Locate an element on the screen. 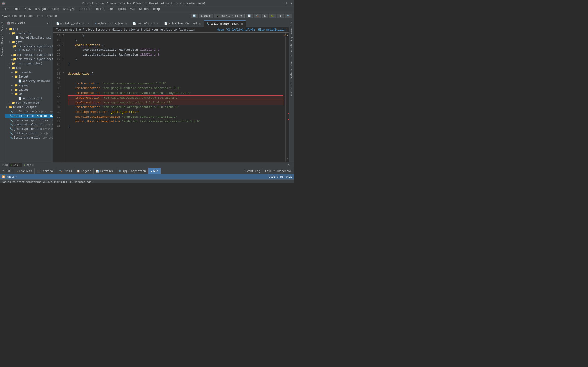  tab-mainactivity: C MainActivity.java ✕ is located at coordinates (111, 24).